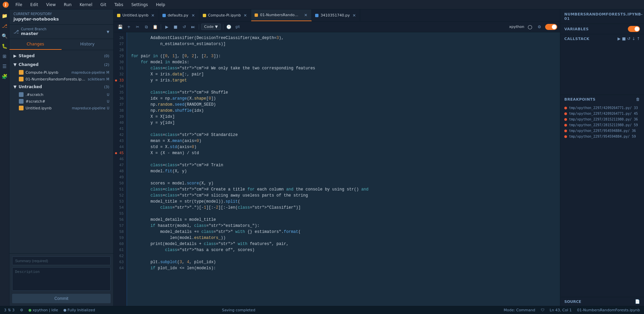 The height and width of the screenshot is (314, 644). What do you see at coordinates (137, 15) in the screenshot?
I see `editor-tab-0: Untitled.ipynb ✕` at bounding box center [137, 15].